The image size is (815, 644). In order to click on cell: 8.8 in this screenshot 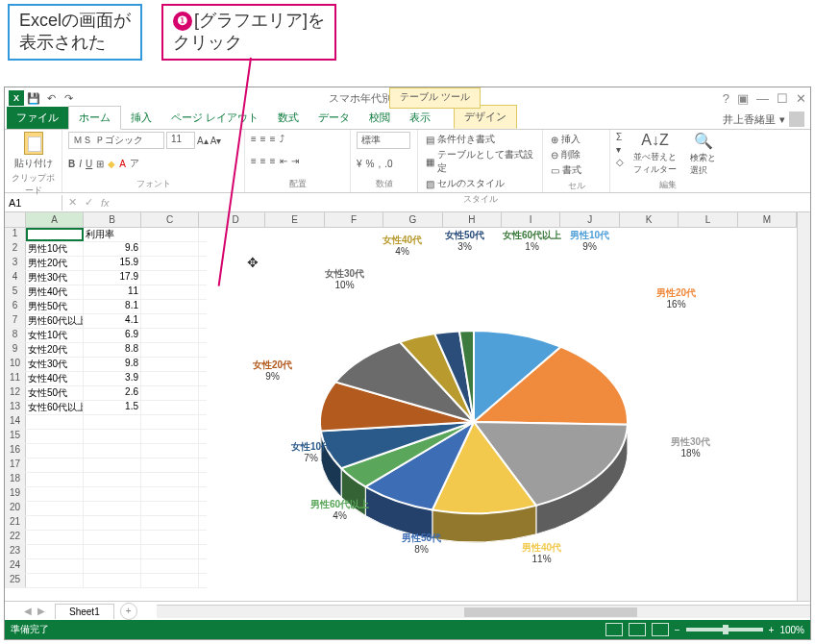, I will do `click(112, 350)`.